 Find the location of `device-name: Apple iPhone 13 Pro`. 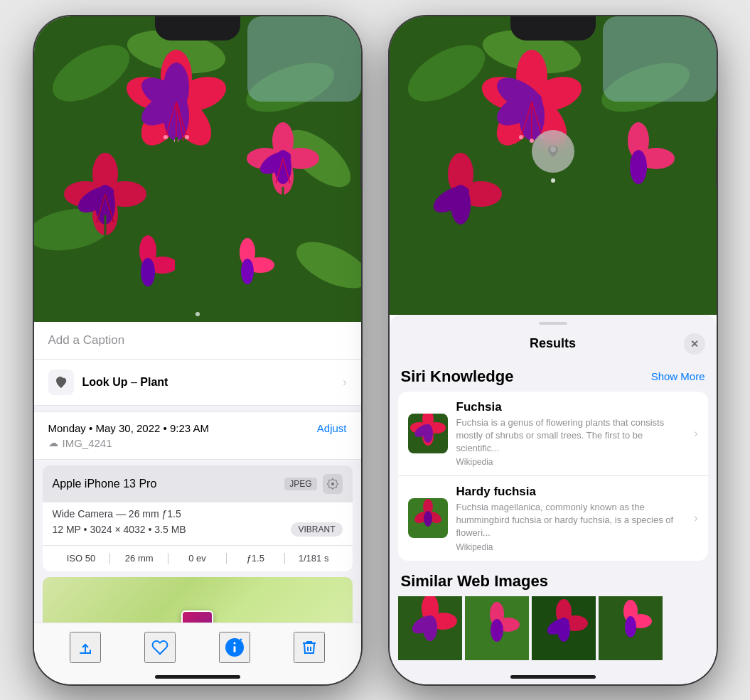

device-name: Apple iPhone 13 Pro is located at coordinates (105, 484).